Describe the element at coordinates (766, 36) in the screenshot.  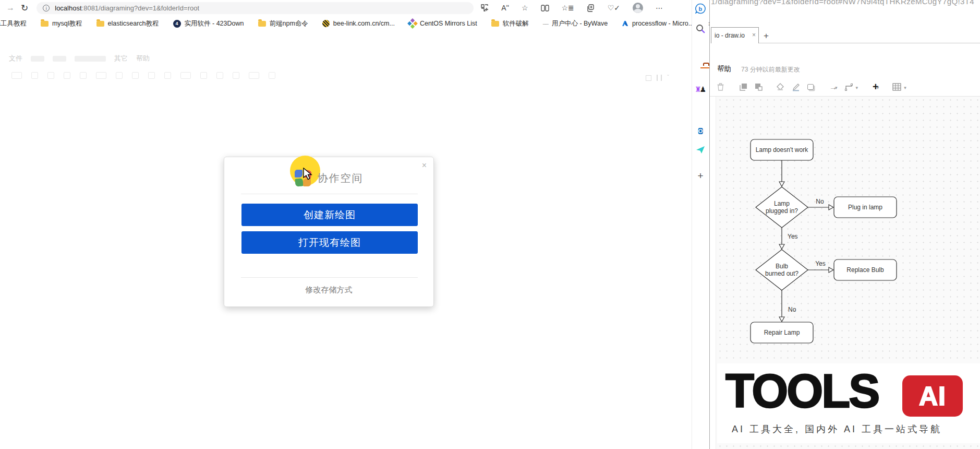
I see `new-tab-button: +` at that location.